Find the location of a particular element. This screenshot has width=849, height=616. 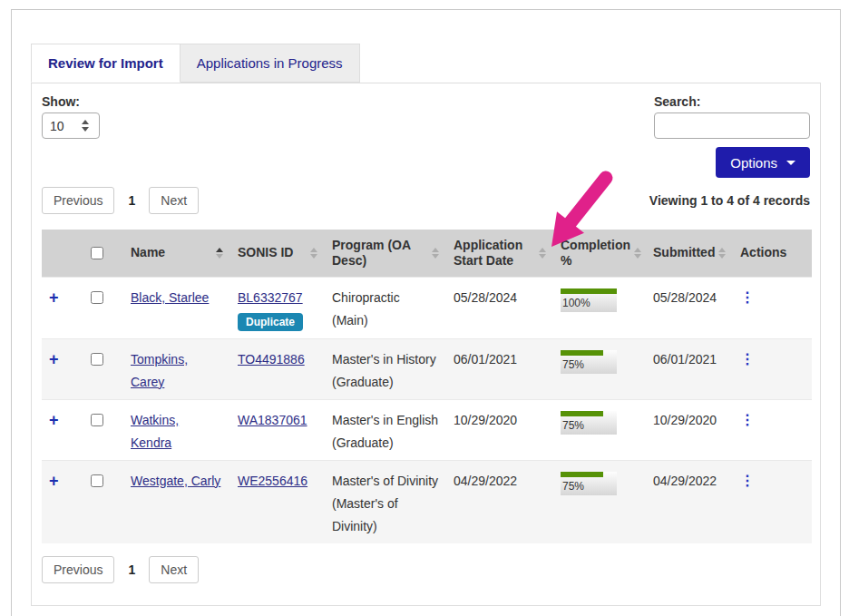

show-control: Show: 10 is located at coordinates (71, 116).